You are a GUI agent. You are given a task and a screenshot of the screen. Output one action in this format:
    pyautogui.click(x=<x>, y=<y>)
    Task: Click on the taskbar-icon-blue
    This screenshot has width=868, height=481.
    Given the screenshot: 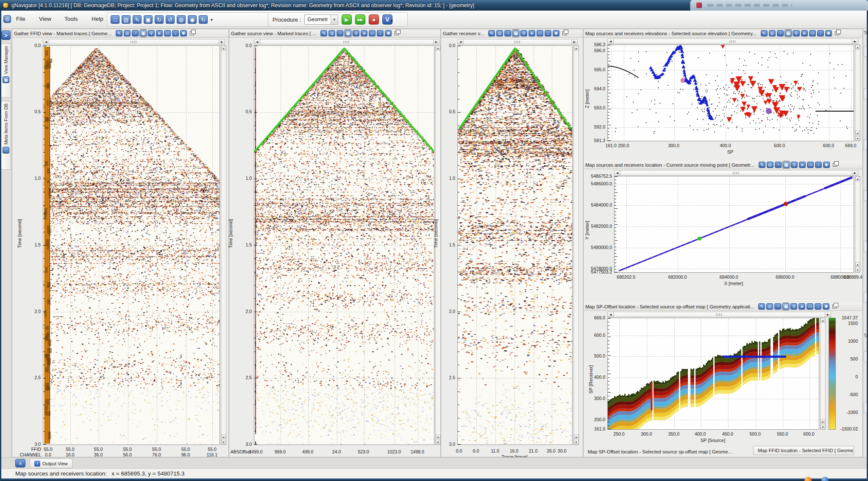 What is the action you would take?
    pyautogui.click(x=825, y=479)
    